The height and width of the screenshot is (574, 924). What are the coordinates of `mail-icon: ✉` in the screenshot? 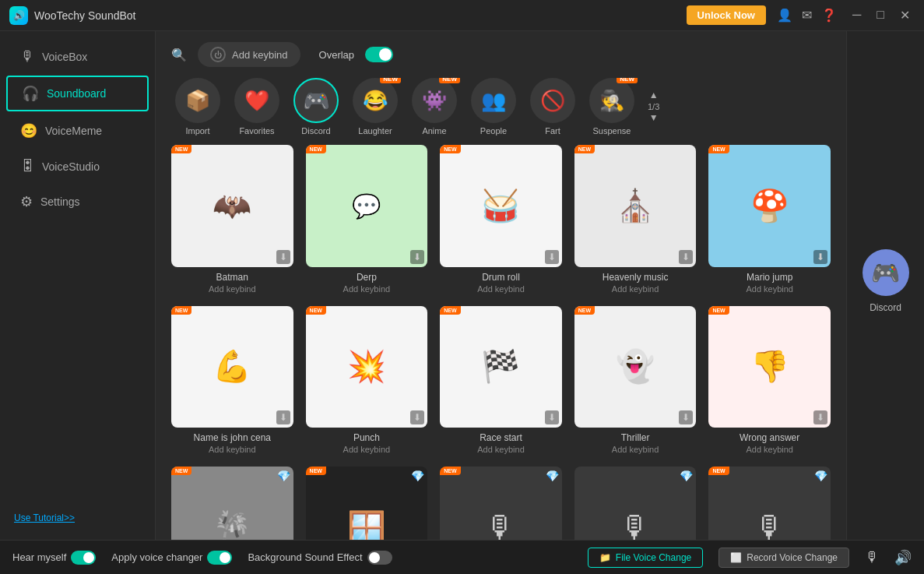 It's located at (806, 16).